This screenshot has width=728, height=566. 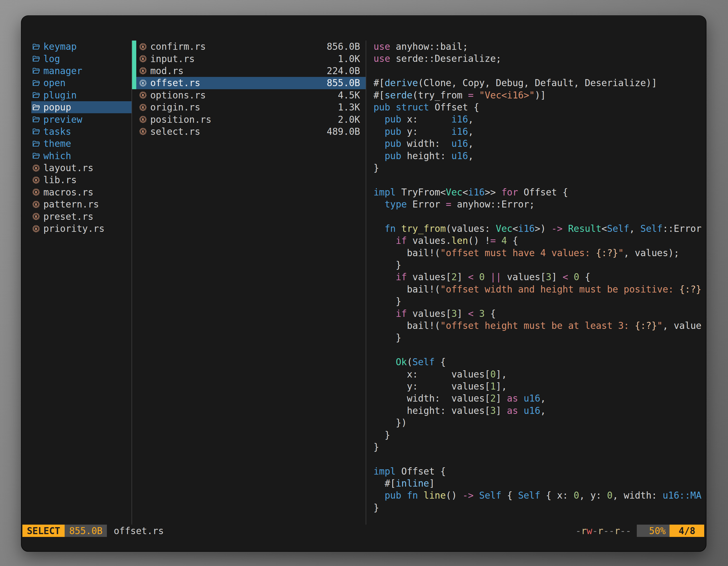 What do you see at coordinates (540, 144) in the screenshot?
I see `code-line: pub width: u16,` at bounding box center [540, 144].